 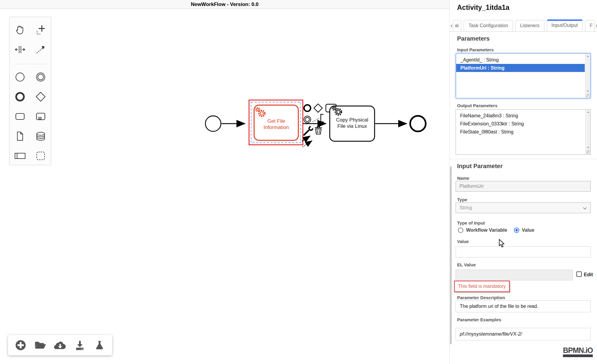 What do you see at coordinates (514, 275) in the screenshot?
I see `el-value-field` at bounding box center [514, 275].